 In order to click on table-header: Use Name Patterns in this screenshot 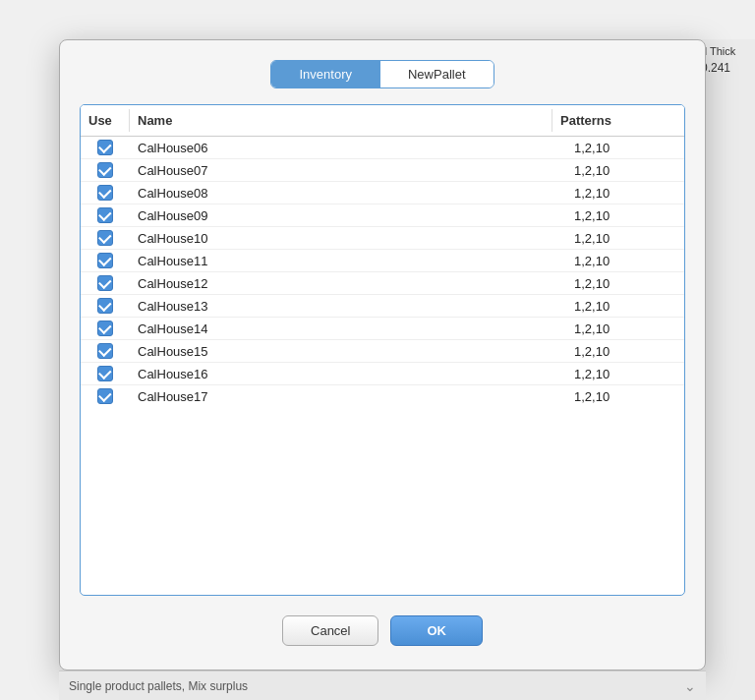, I will do `click(382, 121)`.